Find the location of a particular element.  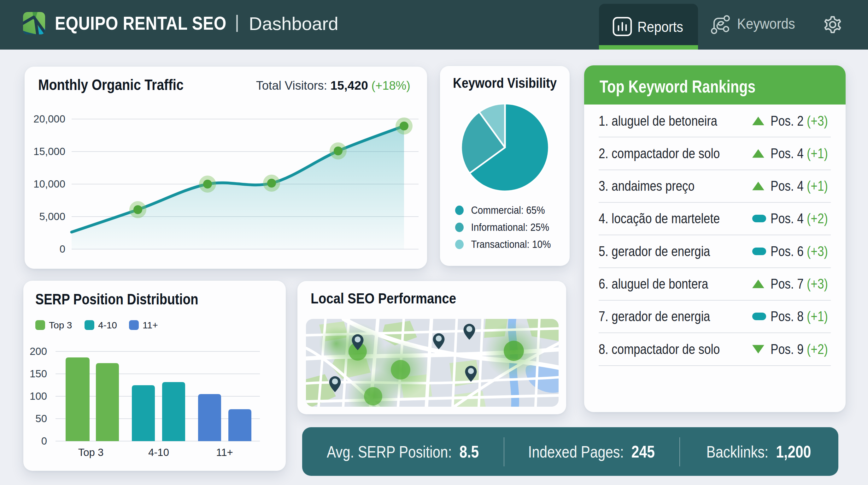

svg-text: 150 is located at coordinates (38, 374).